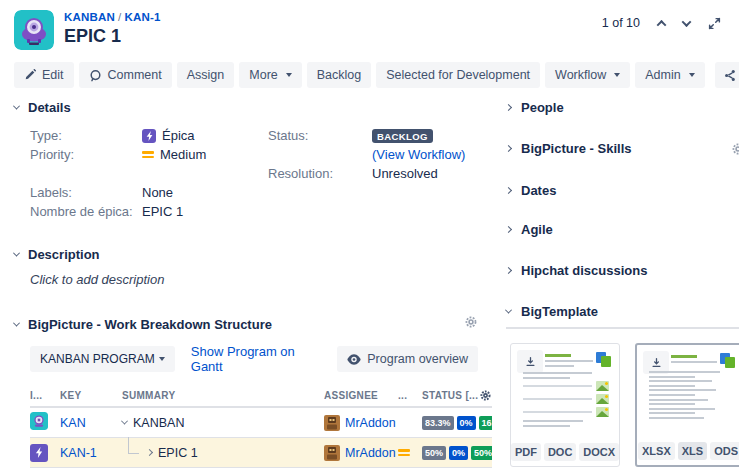 This screenshot has height=473, width=739. I want to click on export-xls-button: XLS, so click(692, 451).